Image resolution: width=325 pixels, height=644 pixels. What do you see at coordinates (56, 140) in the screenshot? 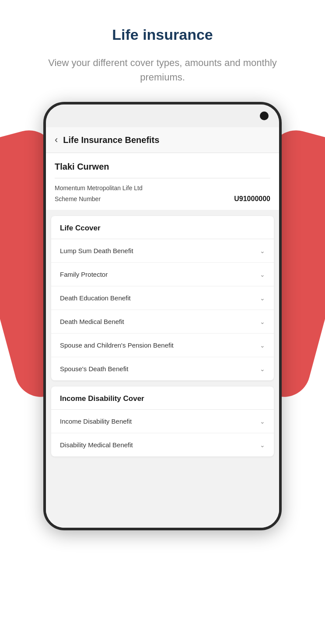
I see `back-button: ‹` at bounding box center [56, 140].